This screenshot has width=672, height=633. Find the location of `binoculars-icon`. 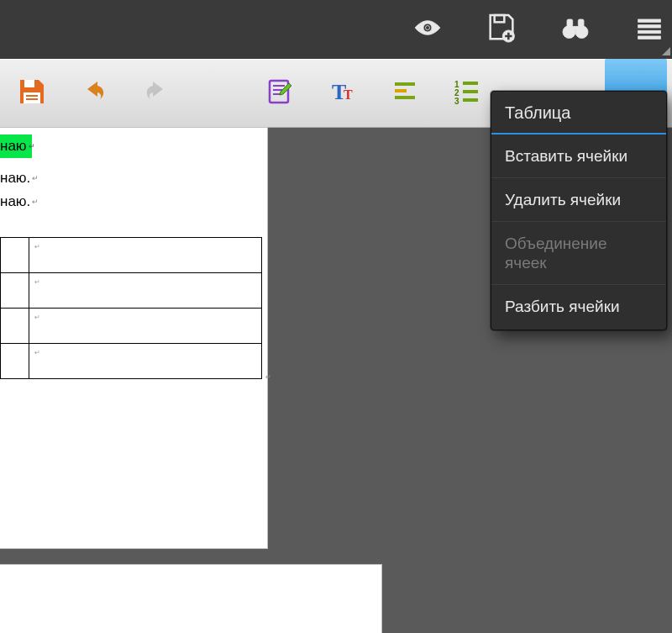

binoculars-icon is located at coordinates (575, 29).